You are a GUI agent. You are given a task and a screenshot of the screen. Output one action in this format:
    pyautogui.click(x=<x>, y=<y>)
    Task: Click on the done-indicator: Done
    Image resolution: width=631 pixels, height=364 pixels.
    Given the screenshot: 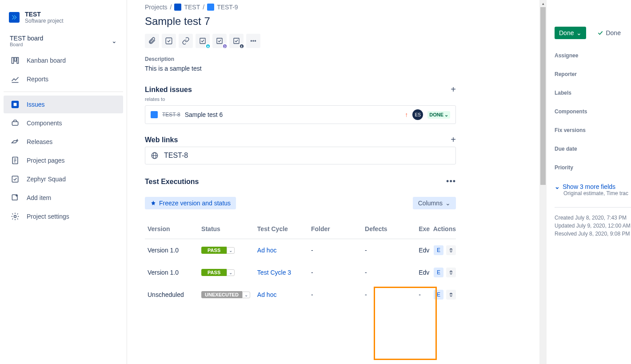 What is the action you would take?
    pyautogui.click(x=609, y=33)
    